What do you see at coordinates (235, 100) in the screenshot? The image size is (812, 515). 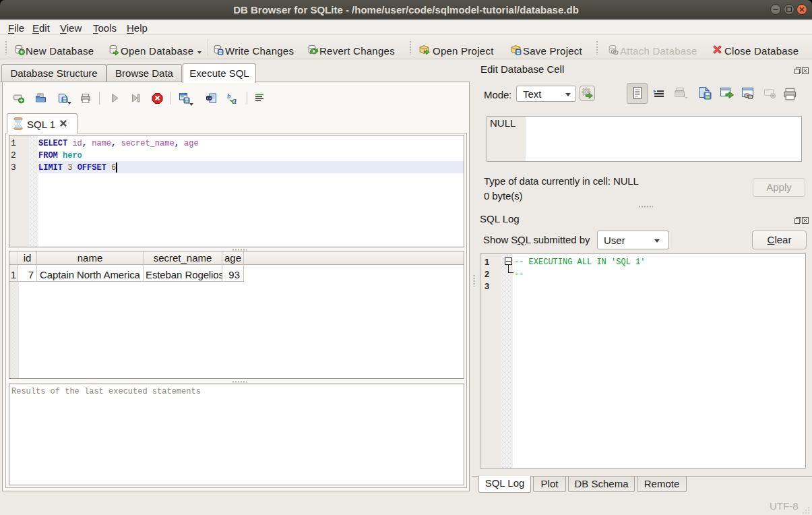 I see `svg-text: a` at bounding box center [235, 100].